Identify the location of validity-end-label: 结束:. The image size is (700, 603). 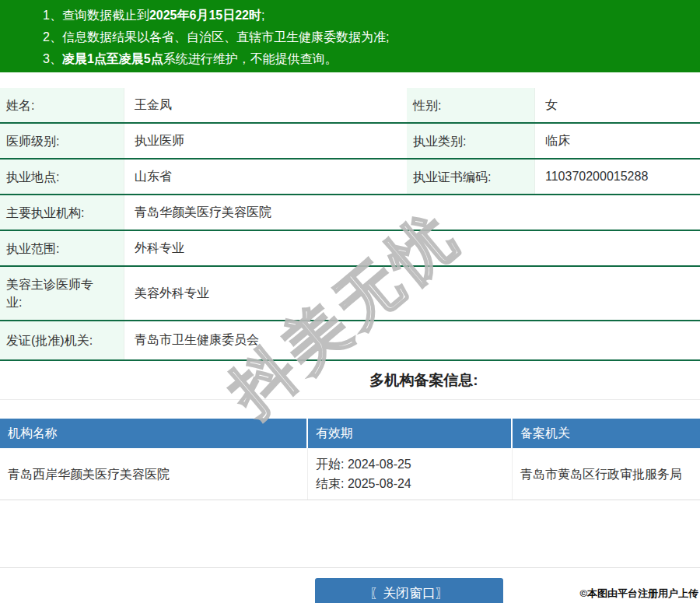
(330, 484).